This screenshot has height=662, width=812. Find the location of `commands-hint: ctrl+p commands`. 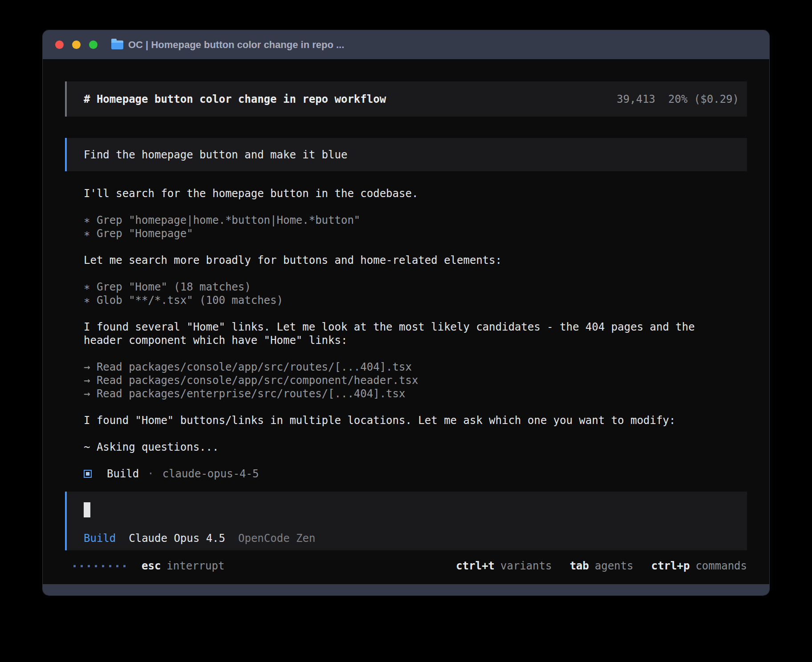

commands-hint: ctrl+p commands is located at coordinates (699, 566).